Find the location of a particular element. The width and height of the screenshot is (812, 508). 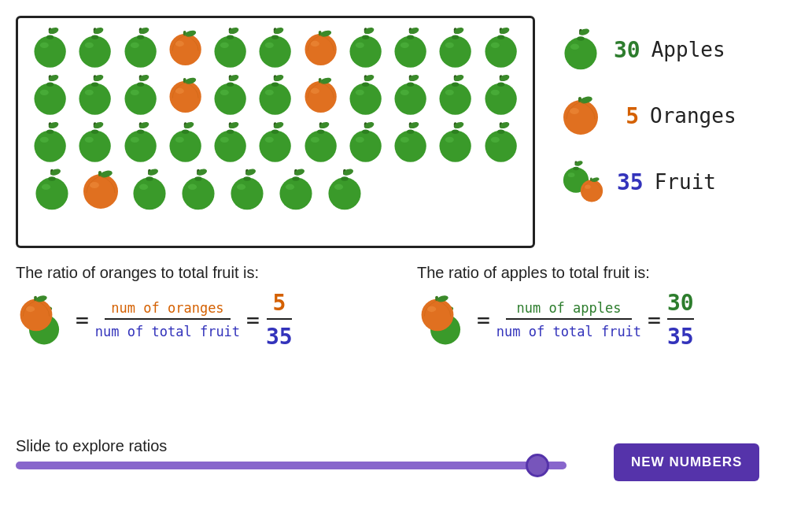

slider-thumb is located at coordinates (537, 465).